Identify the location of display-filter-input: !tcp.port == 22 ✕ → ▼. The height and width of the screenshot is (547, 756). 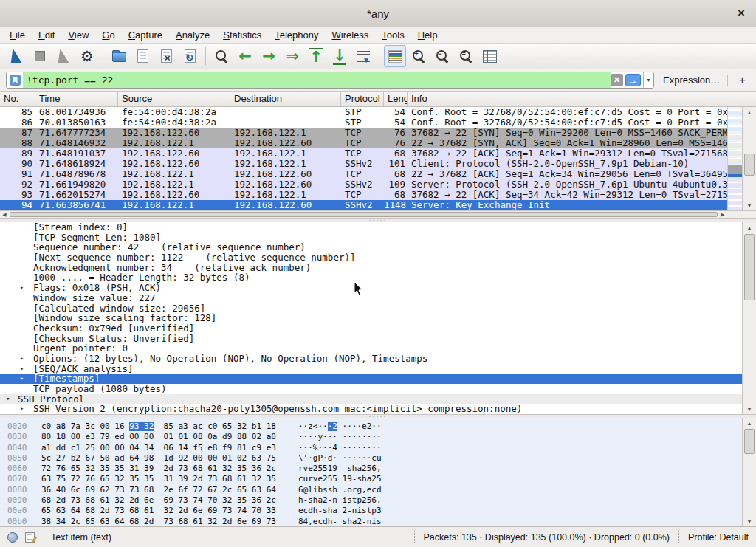
(330, 80).